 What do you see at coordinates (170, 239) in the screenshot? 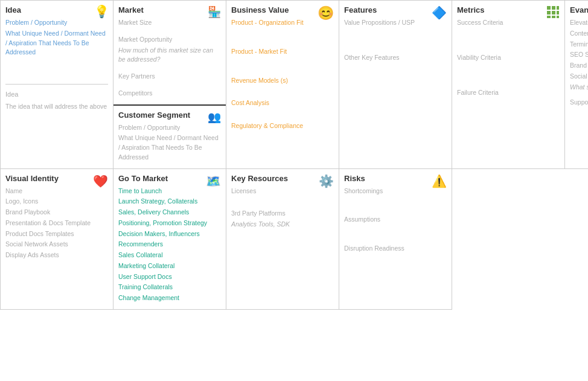
I see `cell-go-to-market: Go To Market 🗺️ Time to Launch Launch St…` at bounding box center [170, 239].